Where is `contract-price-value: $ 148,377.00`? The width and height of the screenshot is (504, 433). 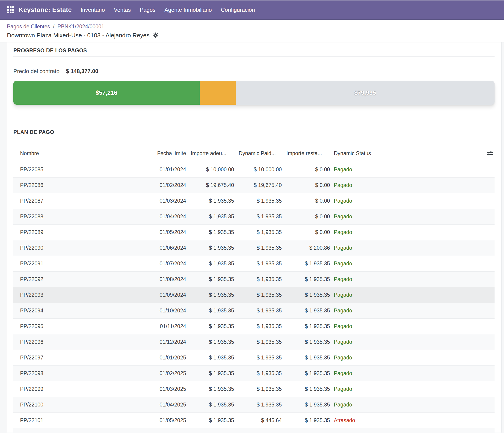 contract-price-value: $ 148,377.00 is located at coordinates (82, 71).